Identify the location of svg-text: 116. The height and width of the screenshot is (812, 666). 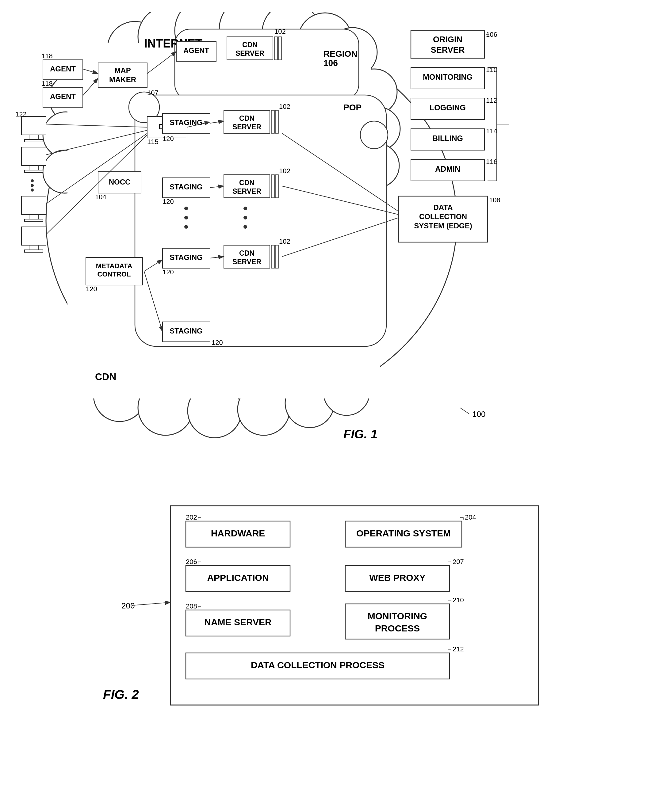
(492, 162).